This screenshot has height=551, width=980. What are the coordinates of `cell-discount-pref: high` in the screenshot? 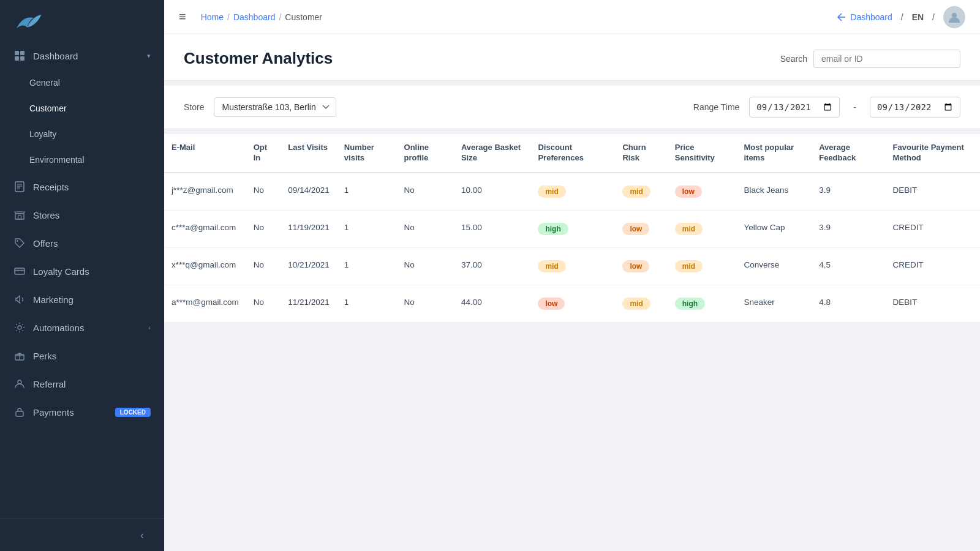 It's located at (573, 229).